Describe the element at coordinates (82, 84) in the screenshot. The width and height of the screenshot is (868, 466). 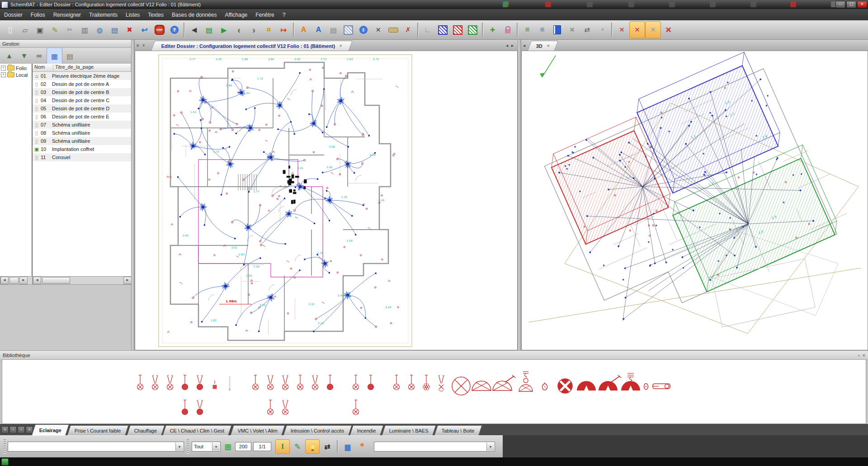
I see `folio-row-02: ▯02Dessin de pot de centre A` at that location.